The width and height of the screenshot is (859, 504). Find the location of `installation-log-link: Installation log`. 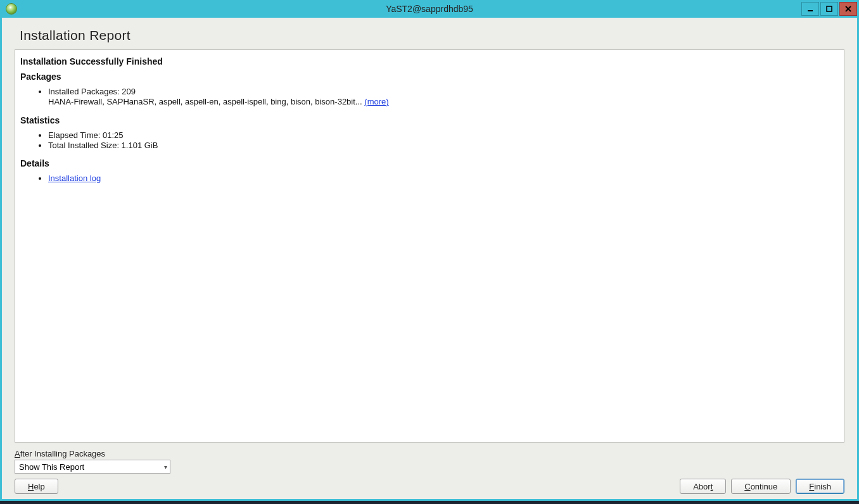

installation-log-link: Installation log is located at coordinates (75, 179).